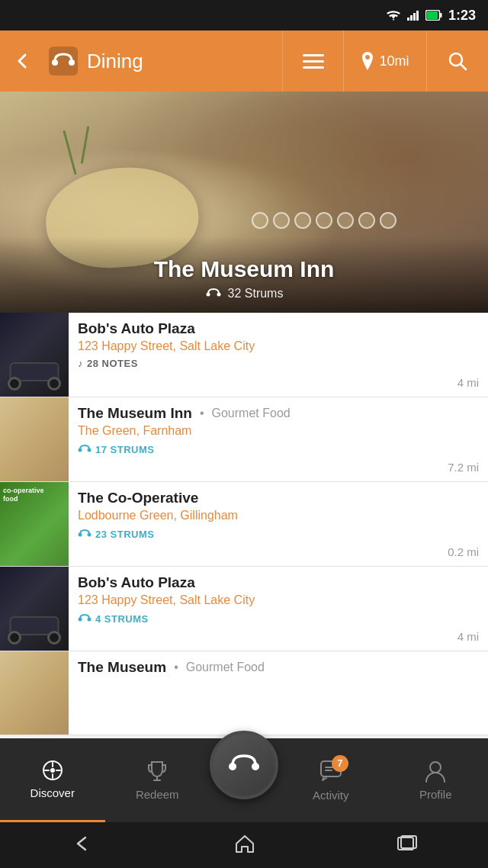 The height and width of the screenshot is (868, 488). Describe the element at coordinates (278, 516) in the screenshot. I see `address-text: Lodbourne Green, Gillingham` at that location.